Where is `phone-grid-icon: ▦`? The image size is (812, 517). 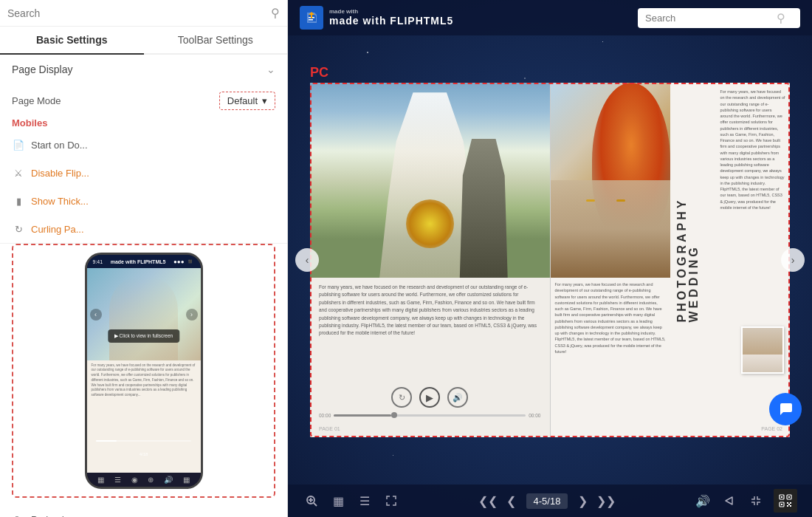
phone-grid-icon: ▦ is located at coordinates (100, 480).